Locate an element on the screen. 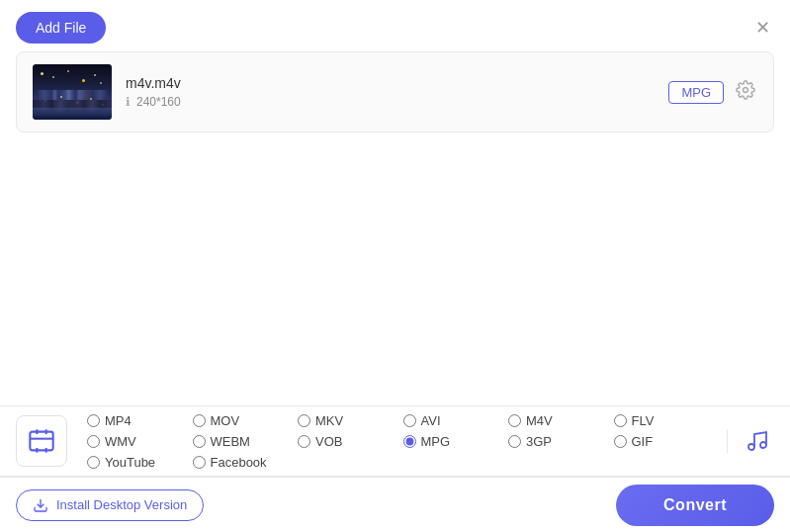  format-label-3gp: 3GP is located at coordinates (539, 441).